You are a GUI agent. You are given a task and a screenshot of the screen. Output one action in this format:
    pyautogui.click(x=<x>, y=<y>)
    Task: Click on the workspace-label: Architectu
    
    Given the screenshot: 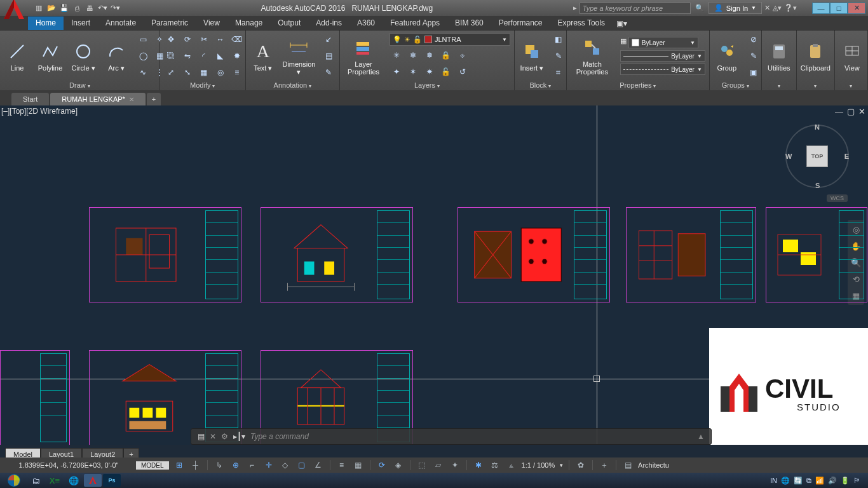 What is the action you would take?
    pyautogui.click(x=653, y=465)
    